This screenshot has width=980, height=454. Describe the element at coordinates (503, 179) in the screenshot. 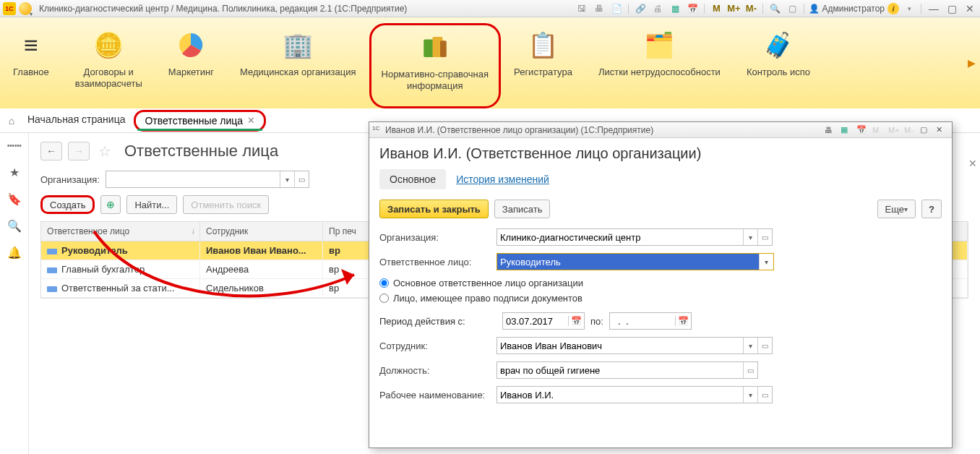

I see `tab-history: История изменений` at that location.